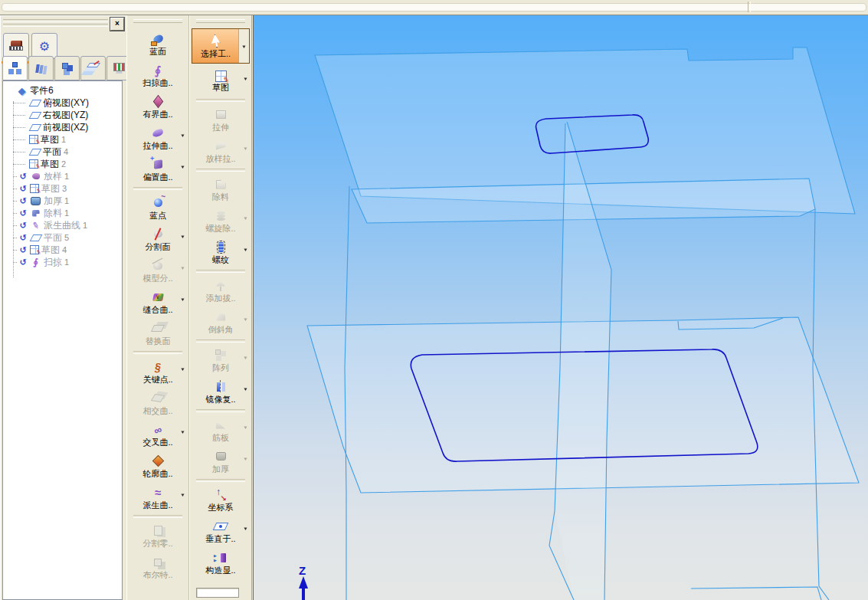  What do you see at coordinates (63, 90) in the screenshot?
I see `tree-root-part: 零件6` at bounding box center [63, 90].